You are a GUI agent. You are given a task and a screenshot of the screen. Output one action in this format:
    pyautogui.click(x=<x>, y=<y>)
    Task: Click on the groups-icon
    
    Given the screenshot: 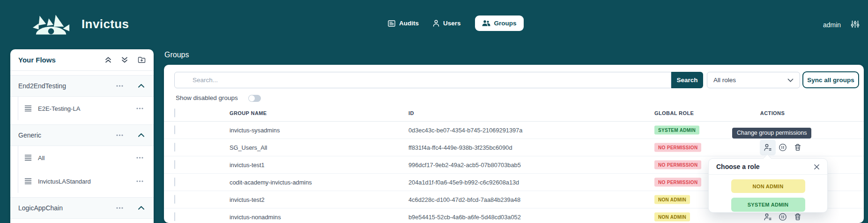 What is the action you would take?
    pyautogui.click(x=486, y=23)
    